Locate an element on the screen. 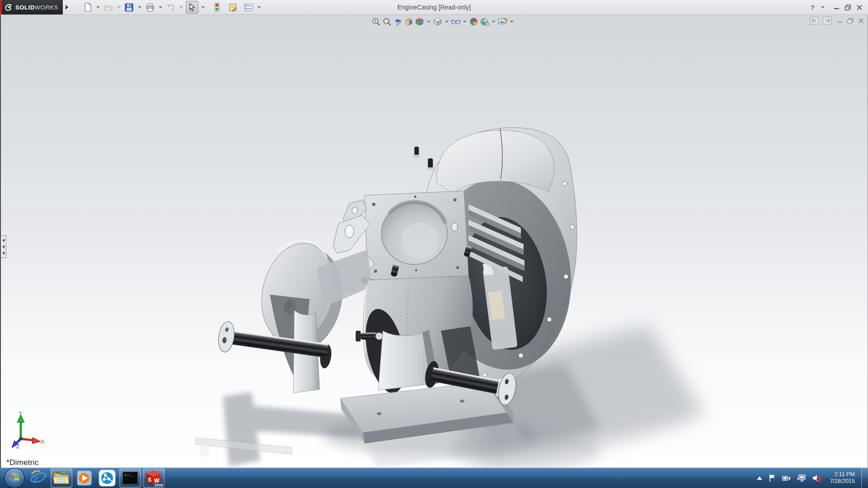 The image size is (868, 488). zoom-to-fit-icon is located at coordinates (376, 22).